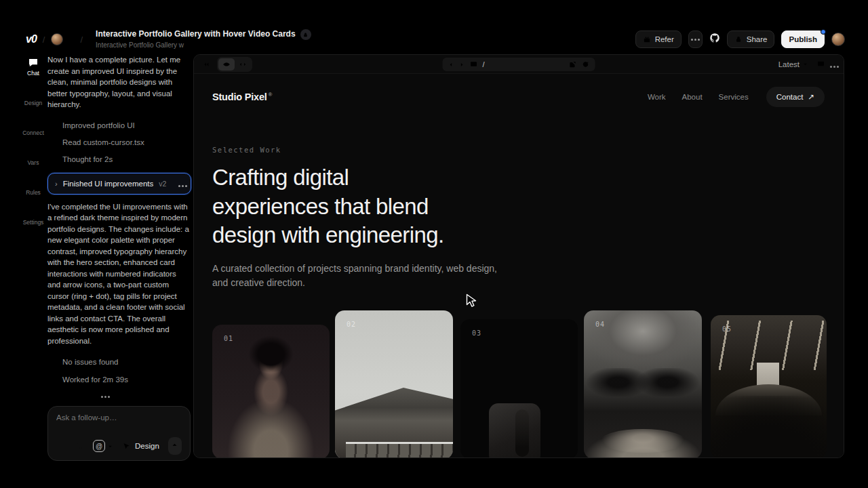  I want to click on composer-toolbar: @ Design, so click(119, 446).